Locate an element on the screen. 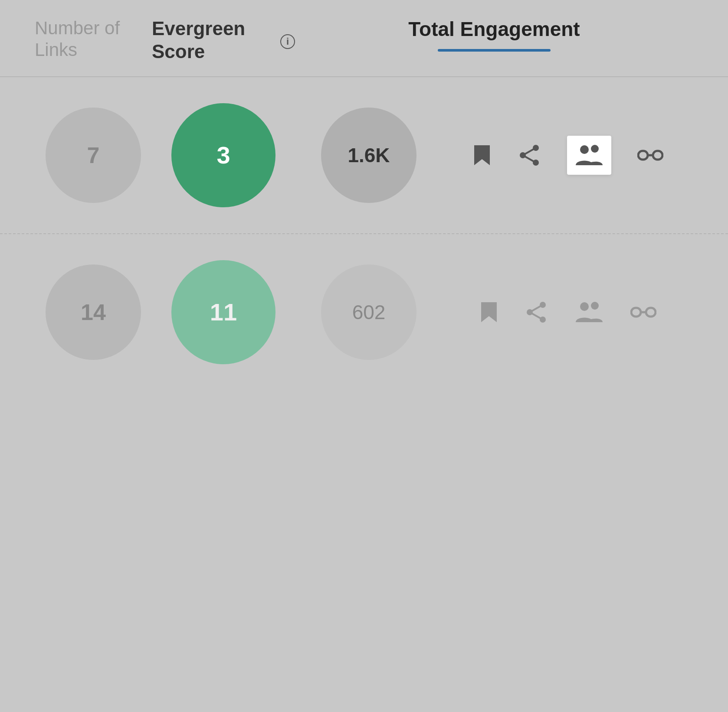 The width and height of the screenshot is (728, 712). links-circle-2: 14 is located at coordinates (93, 312).